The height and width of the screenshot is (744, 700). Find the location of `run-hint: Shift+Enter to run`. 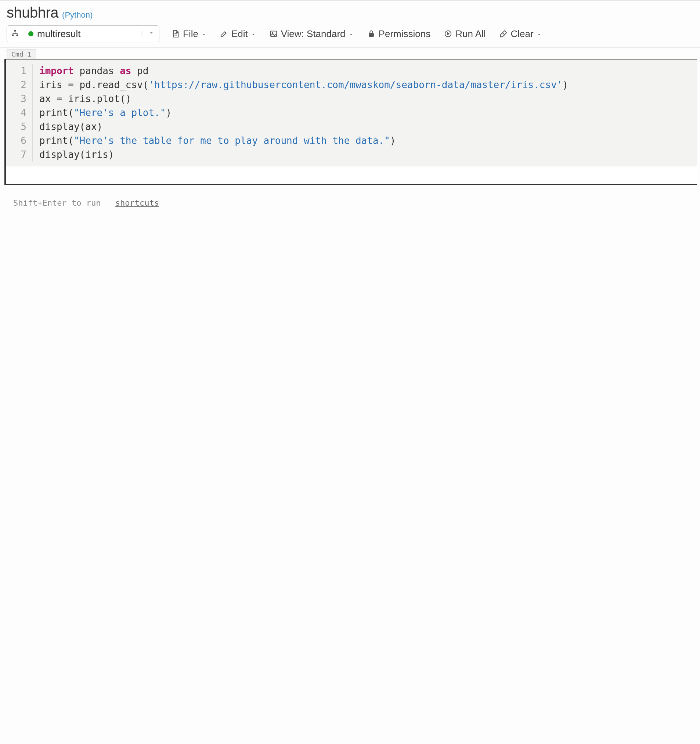

run-hint: Shift+Enter to run is located at coordinates (57, 203).